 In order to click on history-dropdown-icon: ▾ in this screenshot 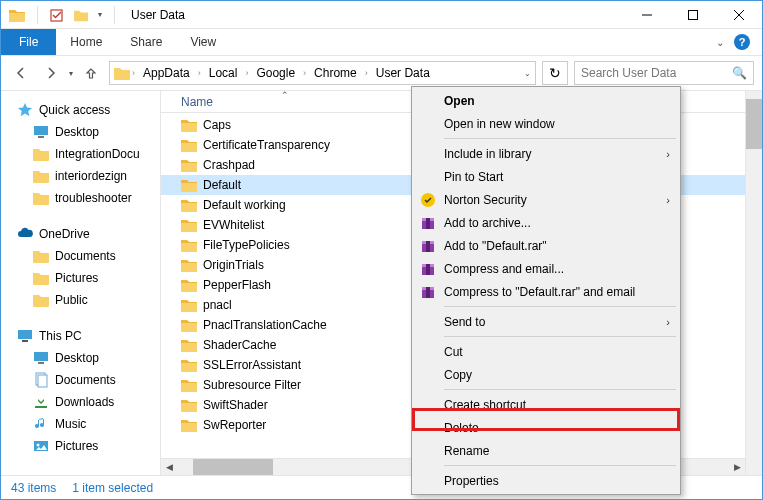, I will do `click(71, 74)`.